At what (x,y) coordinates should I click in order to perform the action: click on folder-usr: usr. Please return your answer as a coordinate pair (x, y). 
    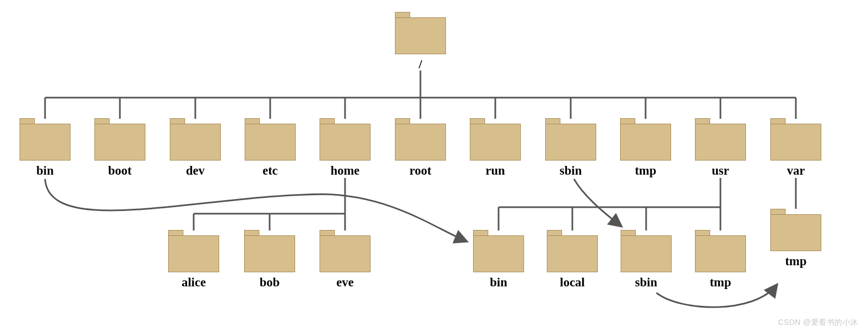
    Looking at the image, I should click on (720, 142).